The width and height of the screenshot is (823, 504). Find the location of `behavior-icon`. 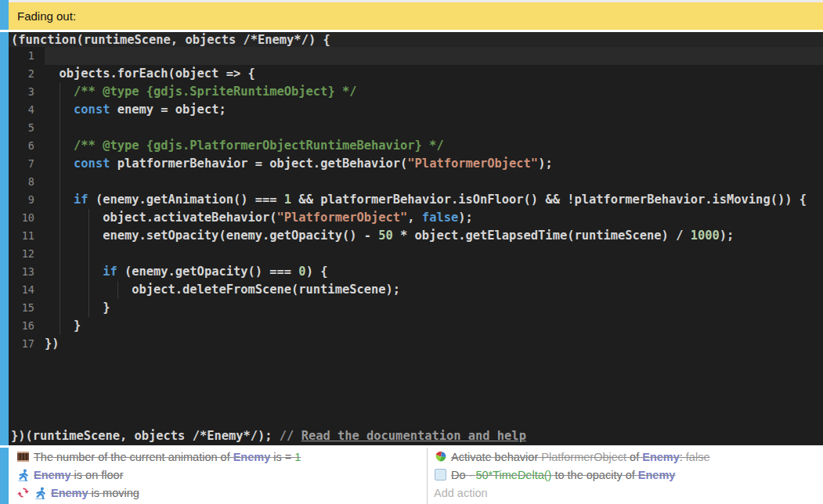

behavior-icon is located at coordinates (440, 457).